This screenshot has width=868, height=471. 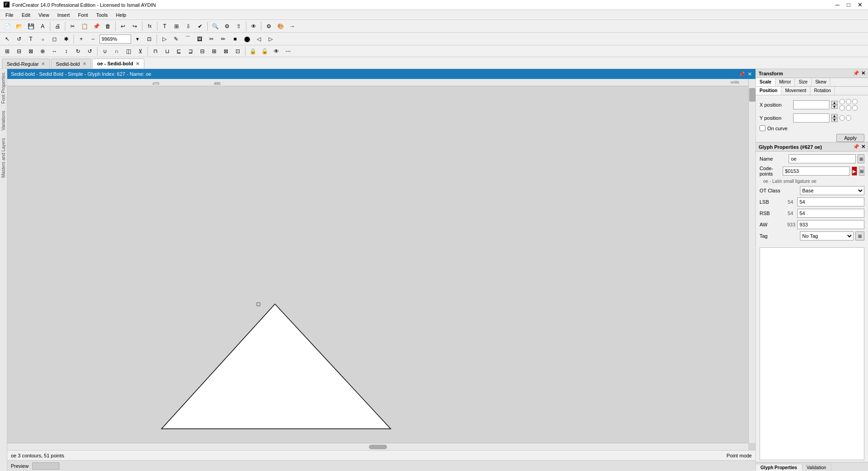 I want to click on zoom-in-btn: +, so click(x=81, y=39).